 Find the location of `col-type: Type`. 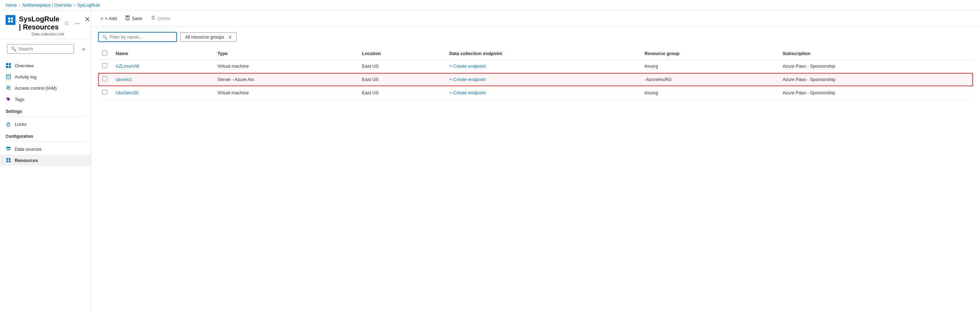

col-type: Type is located at coordinates (286, 54).